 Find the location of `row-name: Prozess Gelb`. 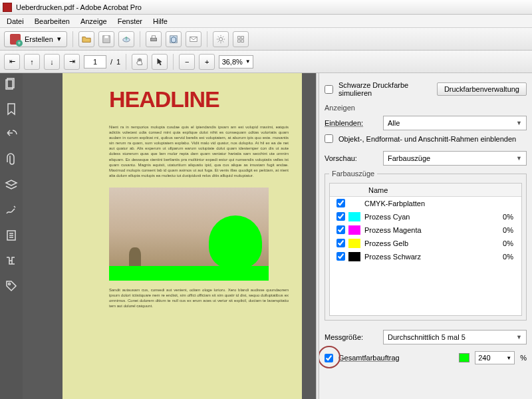

row-name: Prozess Gelb is located at coordinates (427, 243).